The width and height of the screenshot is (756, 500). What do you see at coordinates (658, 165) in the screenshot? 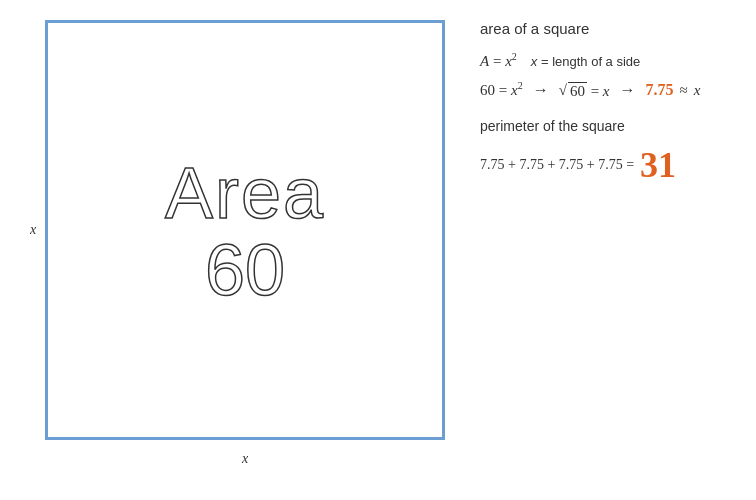
I see `perimeter-result: 31` at bounding box center [658, 165].